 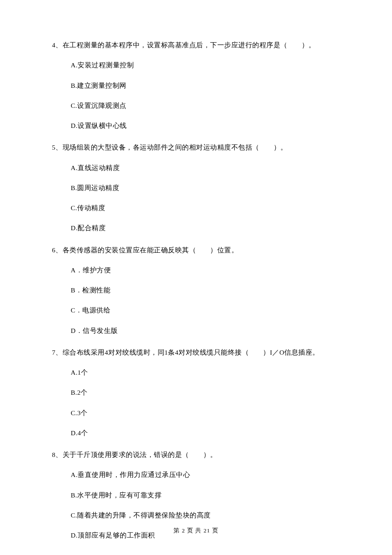 I want to click on option-c: C．电源供给, so click(x=205, y=310).